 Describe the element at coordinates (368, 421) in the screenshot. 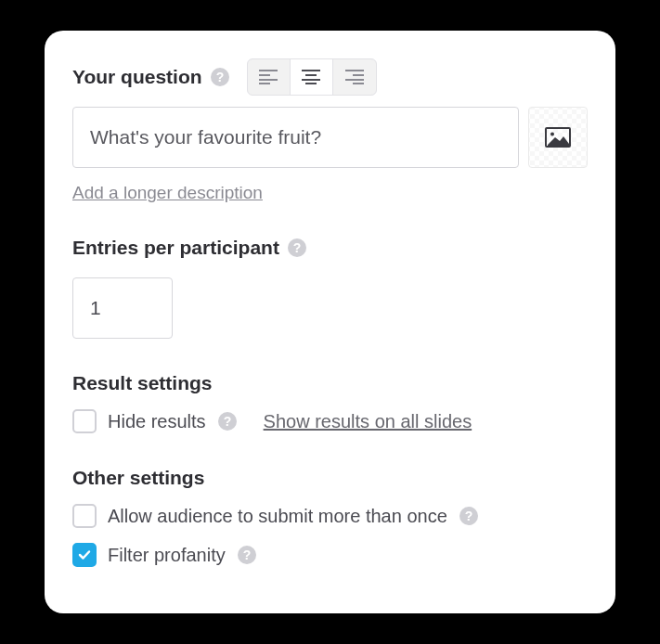

I see `show-results-all-slides-link: Show results on all slides` at that location.